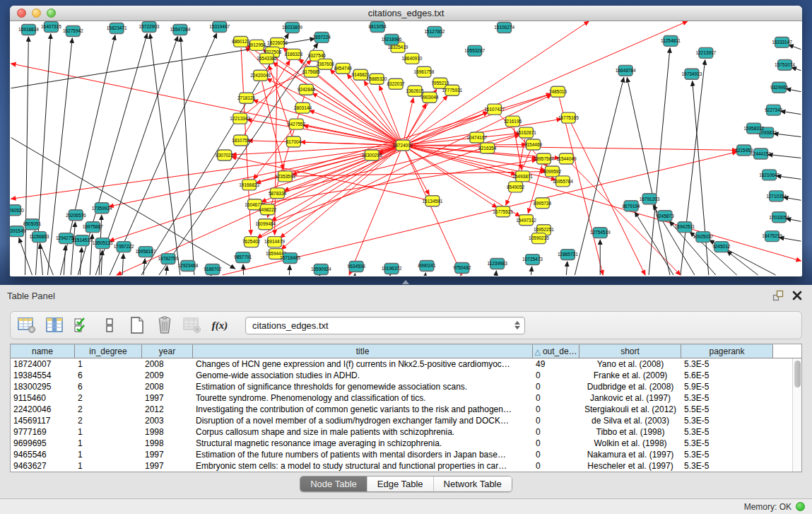 The width and height of the screenshot is (812, 514). Describe the element at coordinates (505, 27) in the screenshot. I see `network-node: 15106274` at that location.